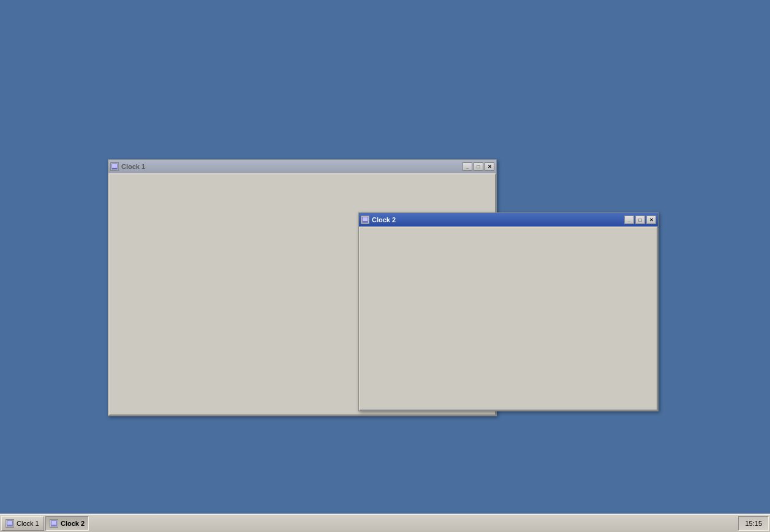  I want to click on clock1-controls: _ □ ✕, so click(478, 167).